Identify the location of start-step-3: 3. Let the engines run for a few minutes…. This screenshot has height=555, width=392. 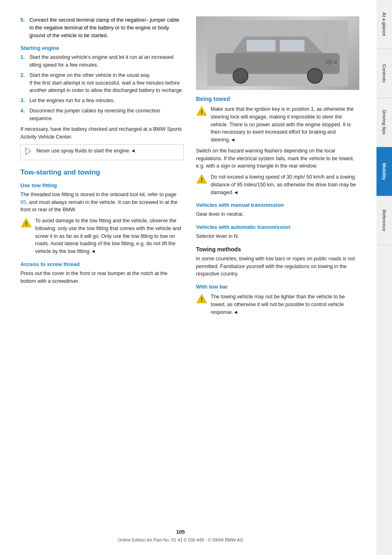
(102, 101).